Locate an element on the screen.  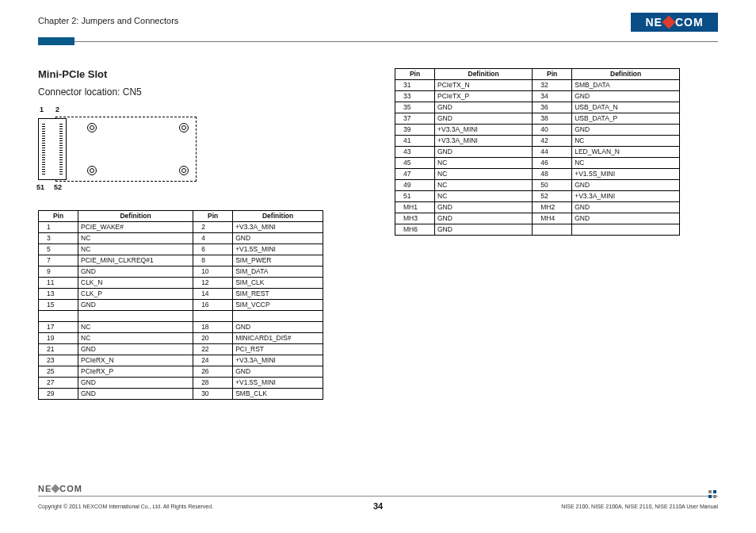
def-cell is located at coordinates (626, 230).